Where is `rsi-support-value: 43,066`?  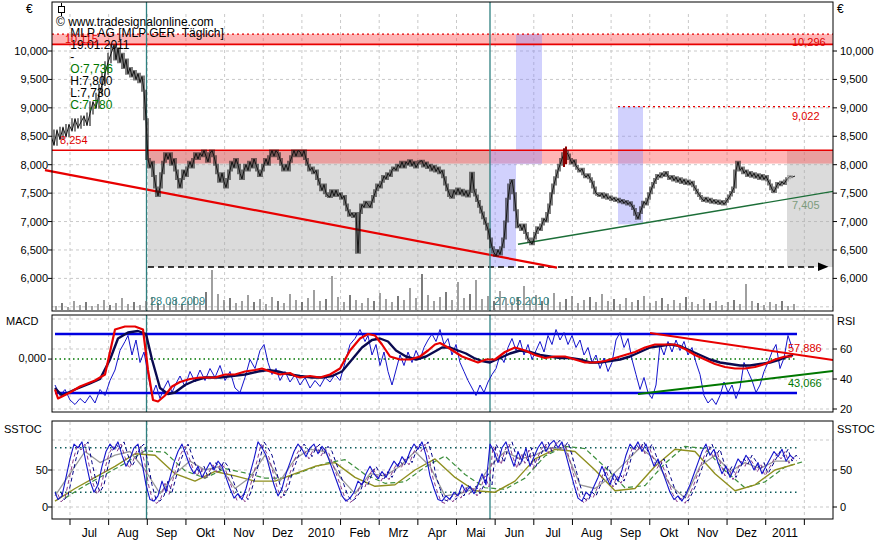
rsi-support-value: 43,066 is located at coordinates (805, 383).